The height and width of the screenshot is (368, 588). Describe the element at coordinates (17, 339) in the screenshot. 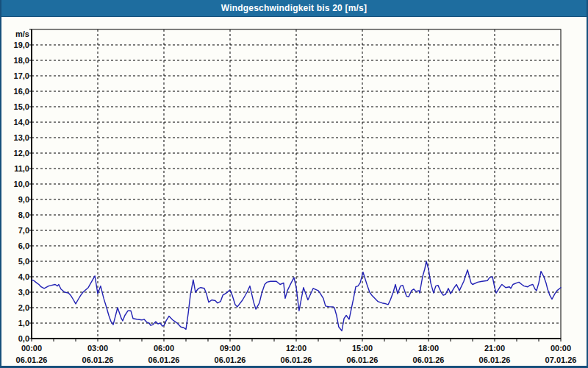

I see `y-tick-label: 0,0` at that location.